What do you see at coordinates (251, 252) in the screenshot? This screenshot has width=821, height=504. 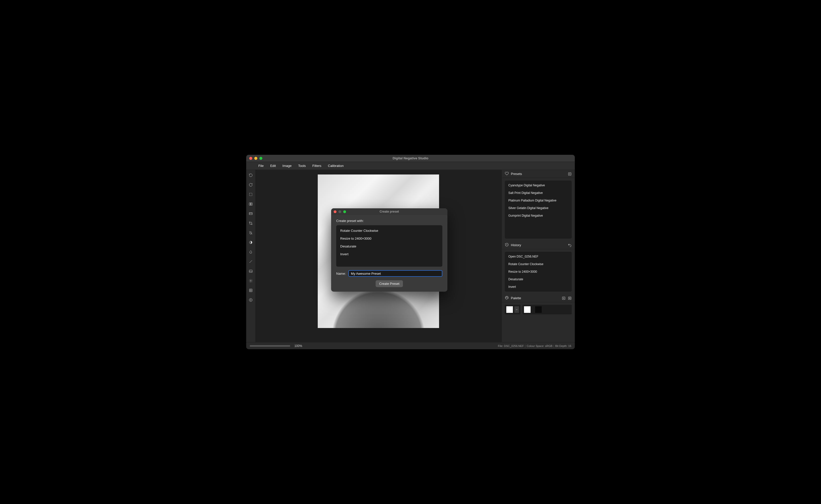 I see `blur-icon` at bounding box center [251, 252].